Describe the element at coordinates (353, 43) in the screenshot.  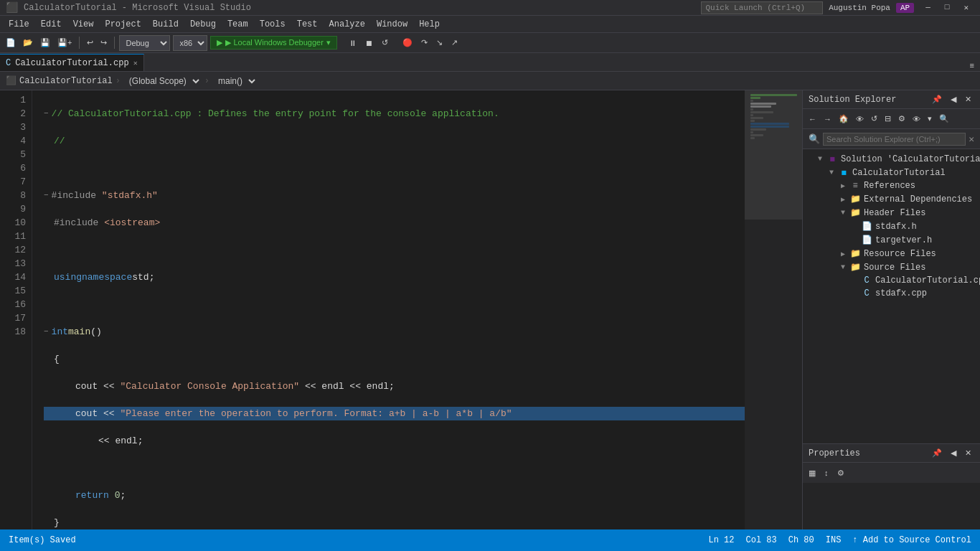
I see `pause-button: ⏸` at that location.